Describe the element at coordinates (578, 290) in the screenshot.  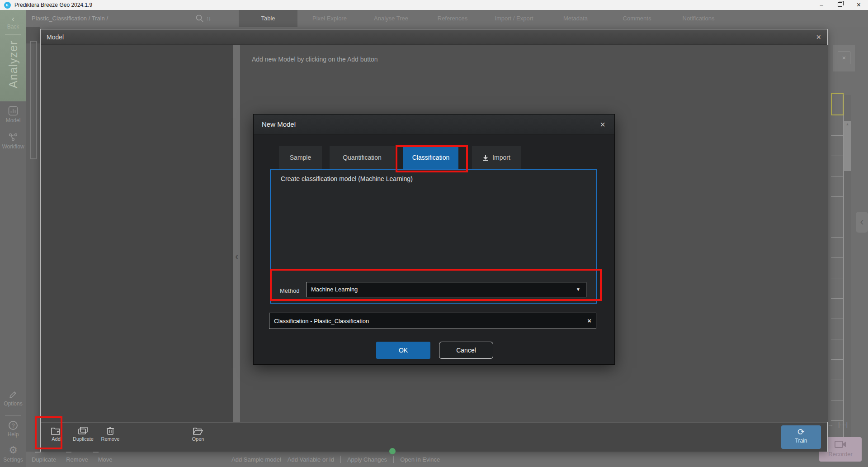
I see `chevron-down-icon: ▼` at that location.